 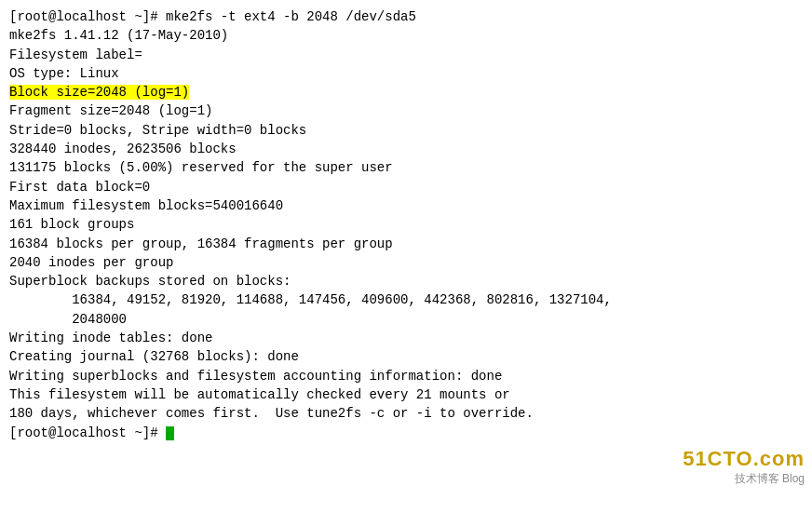 I want to click on terminal-line: 180 days, whichever comes first. Use tun…, so click(x=406, y=413).